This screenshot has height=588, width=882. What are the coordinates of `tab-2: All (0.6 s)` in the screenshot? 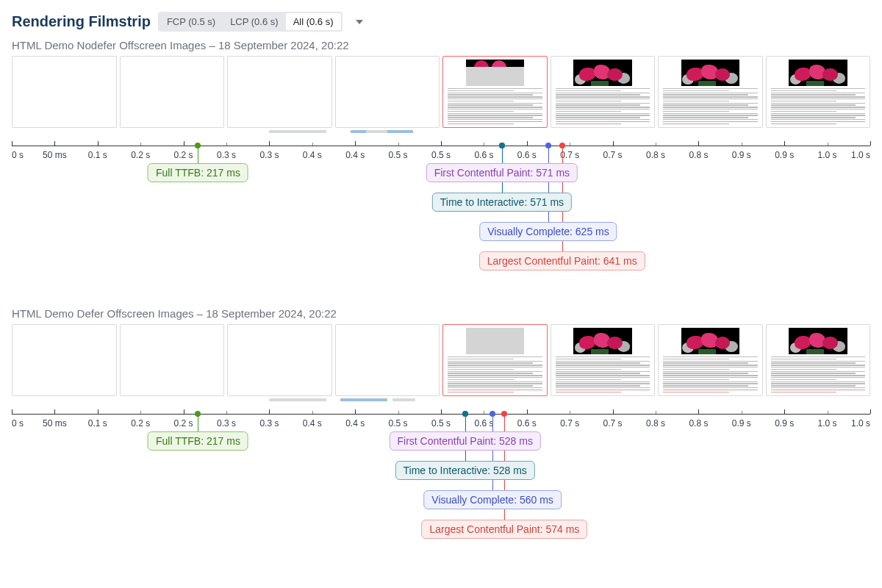 It's located at (313, 22).